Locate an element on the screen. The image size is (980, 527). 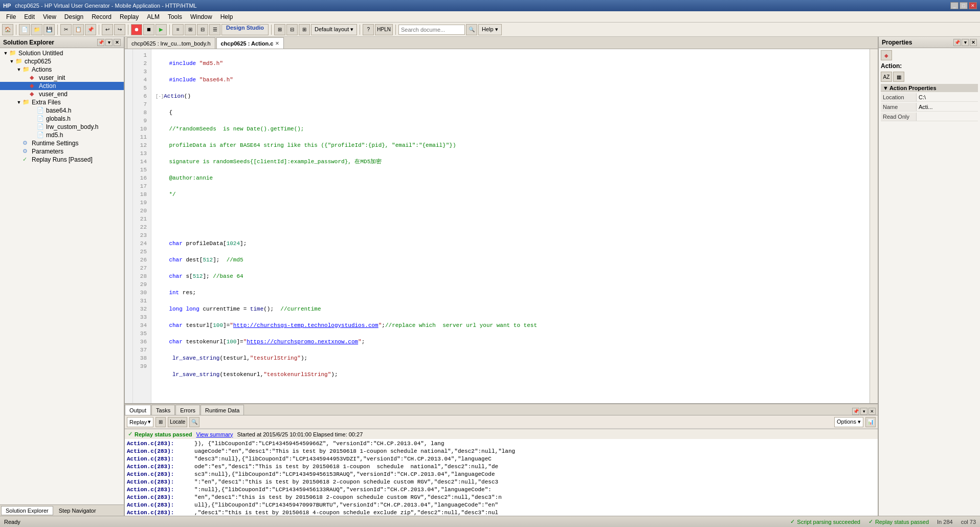
menu-tools: Tools is located at coordinates (175, 17).